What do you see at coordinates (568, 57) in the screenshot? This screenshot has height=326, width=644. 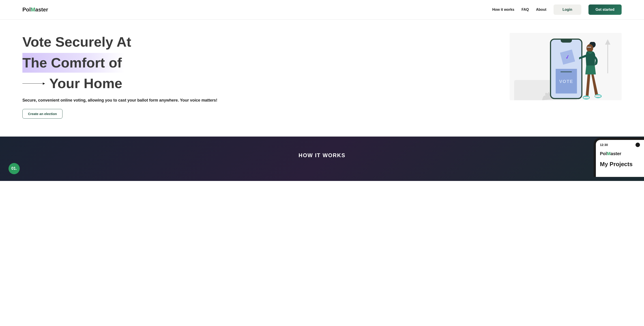 I see `checkmark-icon: ✓` at bounding box center [568, 57].